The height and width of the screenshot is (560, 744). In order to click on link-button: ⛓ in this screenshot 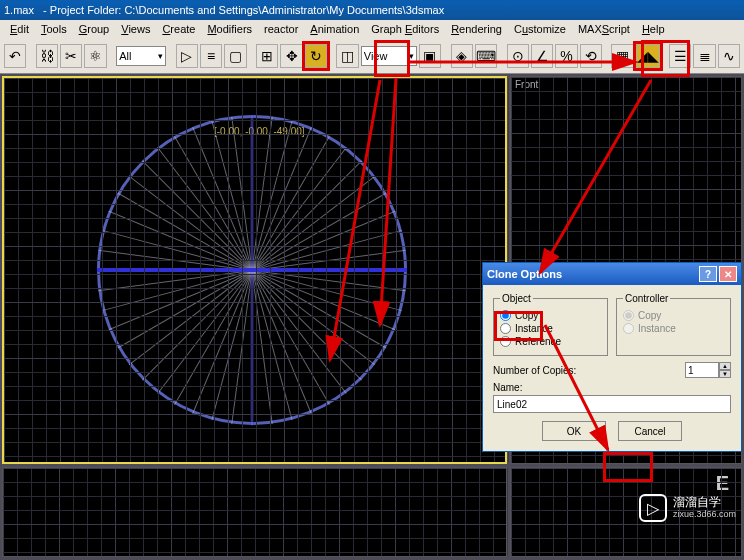, I will do `click(47, 56)`.